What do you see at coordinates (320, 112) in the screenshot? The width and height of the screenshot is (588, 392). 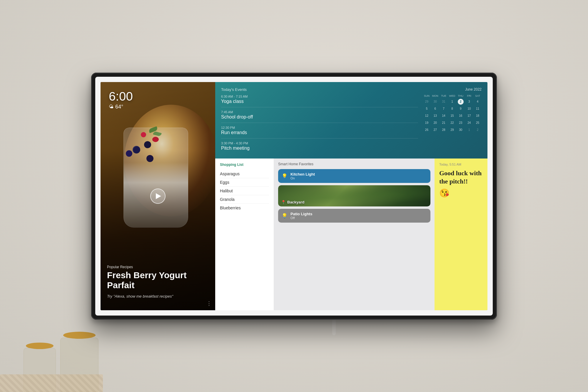 I see `event-time-2: 7:45 AM` at bounding box center [320, 112].